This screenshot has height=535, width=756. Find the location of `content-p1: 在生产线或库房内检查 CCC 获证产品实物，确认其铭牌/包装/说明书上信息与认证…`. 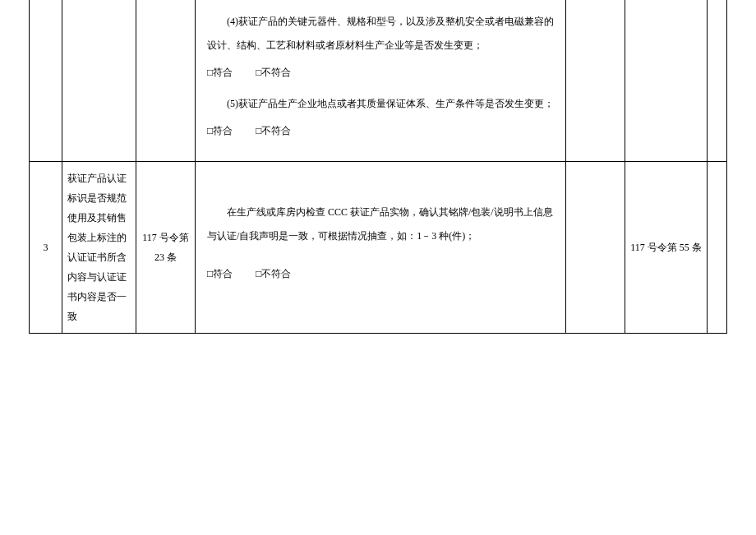

content-p1: 在生产线或库房内检查 CCC 获证产品实物，确认其铭牌/包装/说明书上信息与认证… is located at coordinates (380, 224).